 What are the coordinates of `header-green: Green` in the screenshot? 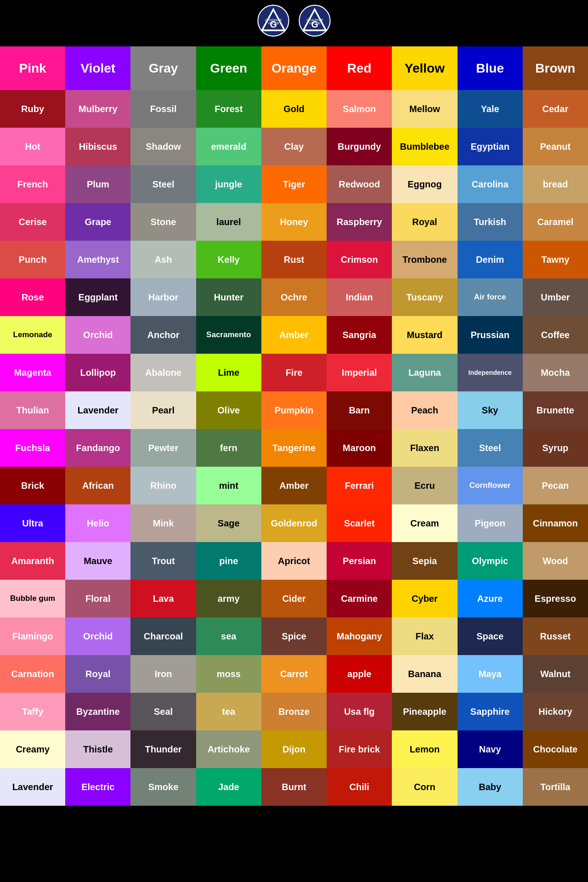 It's located at (229, 68).